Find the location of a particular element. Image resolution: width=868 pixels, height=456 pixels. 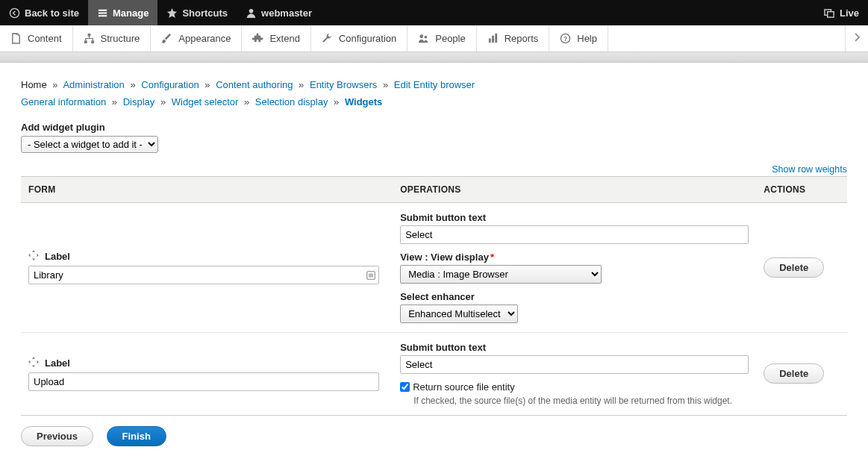

return-source-description: If checked, the source file(s) of the me… is located at coordinates (581, 401).